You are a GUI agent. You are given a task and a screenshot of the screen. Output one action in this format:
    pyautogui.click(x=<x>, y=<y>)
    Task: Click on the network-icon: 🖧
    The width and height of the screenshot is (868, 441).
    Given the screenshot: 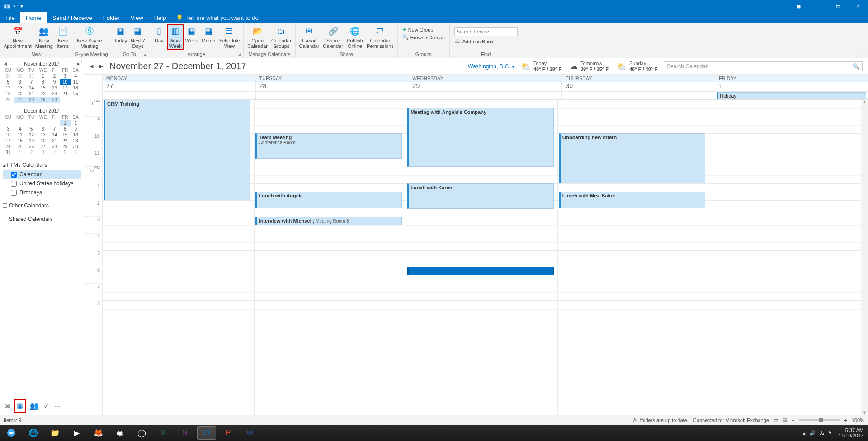 What is the action you would take?
    pyautogui.click(x=822, y=433)
    